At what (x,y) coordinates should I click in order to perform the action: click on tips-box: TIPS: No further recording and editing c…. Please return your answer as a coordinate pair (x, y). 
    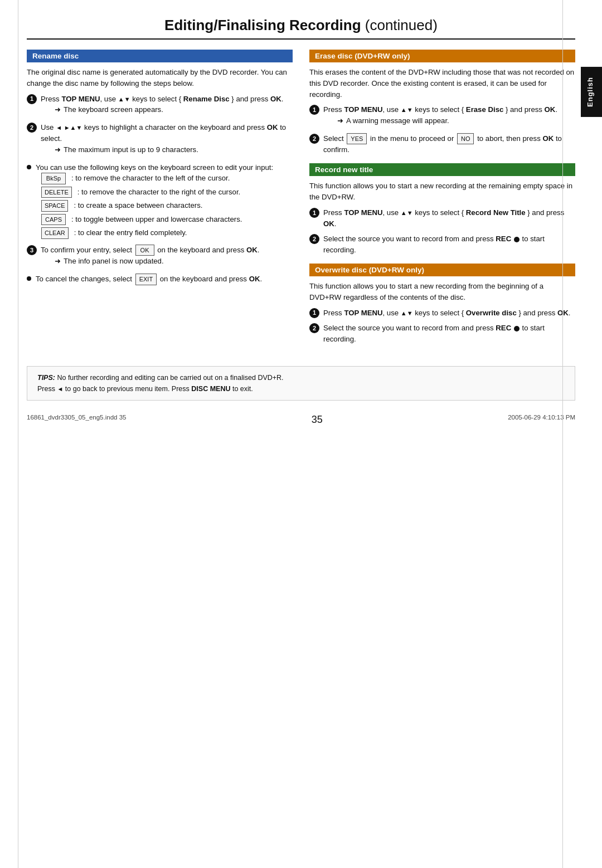
    Looking at the image, I should click on (301, 383).